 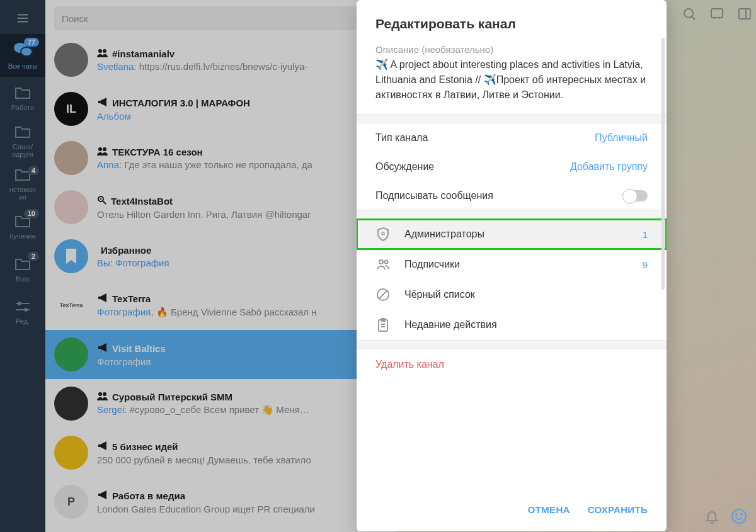 I want to click on cancel-button: ОТМЕНА, so click(x=549, y=510).